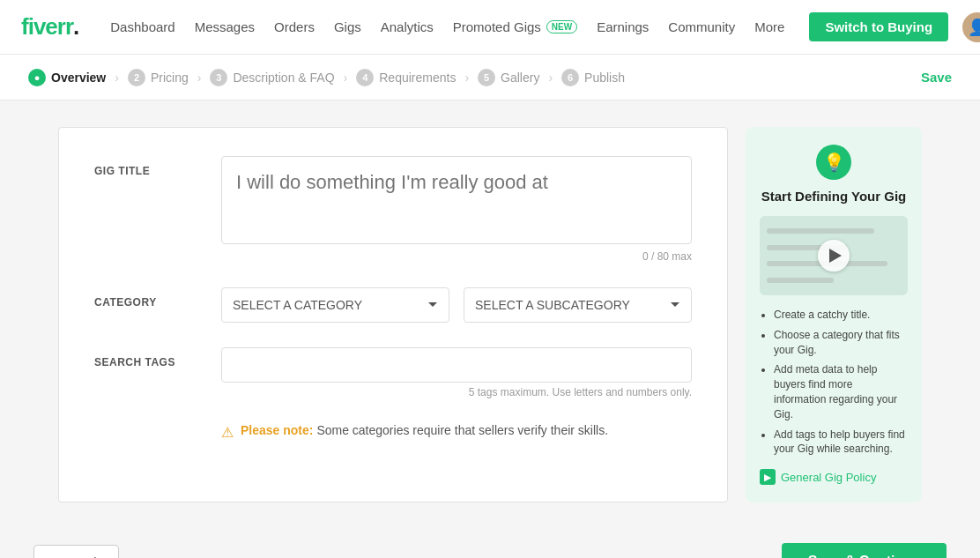  What do you see at coordinates (834, 256) in the screenshot?
I see `play-button` at bounding box center [834, 256].